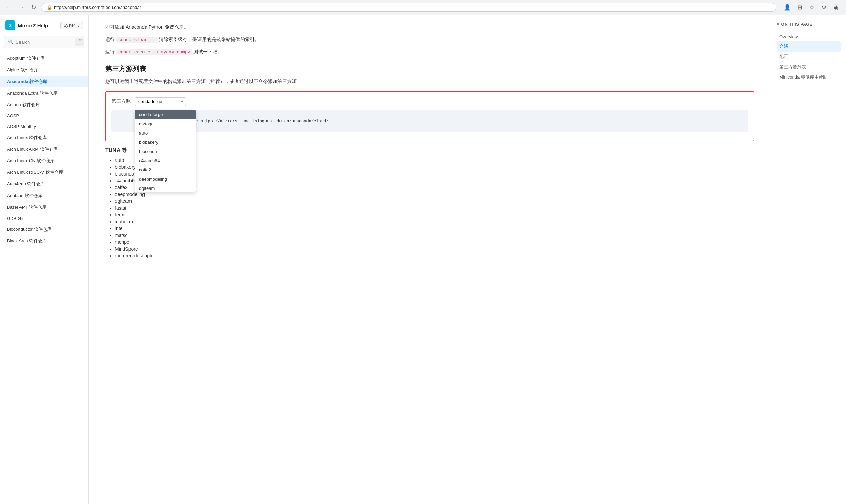  I want to click on list-item: bioconda, so click(435, 174).